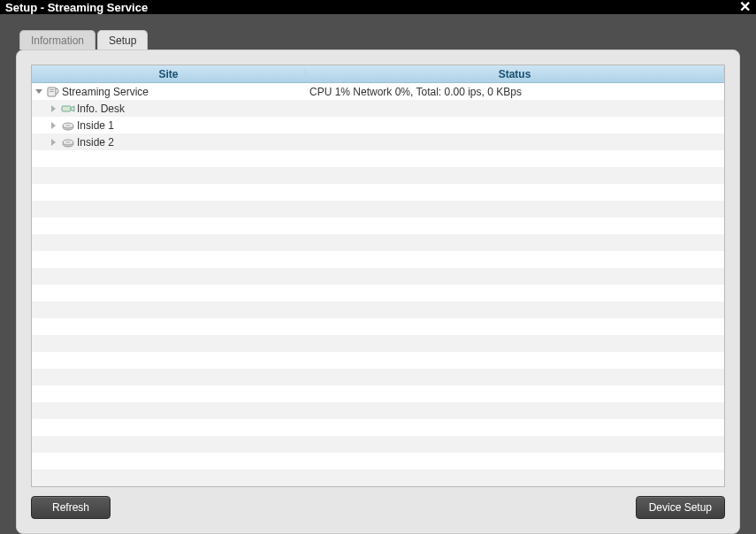 This screenshot has height=534, width=756. I want to click on camera-icon, so click(68, 109).